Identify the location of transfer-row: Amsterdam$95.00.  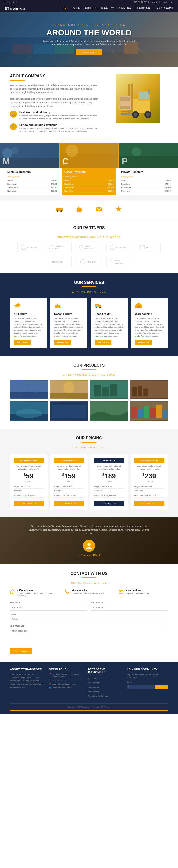
(146, 188).